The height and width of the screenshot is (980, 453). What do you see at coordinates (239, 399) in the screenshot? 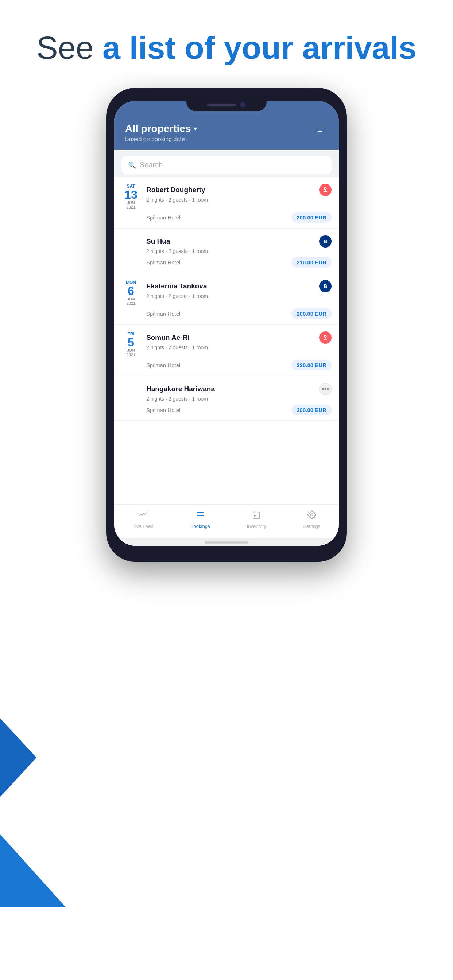
I see `booking-details-5: 2 nights · 2 guests · 1 room` at bounding box center [239, 399].